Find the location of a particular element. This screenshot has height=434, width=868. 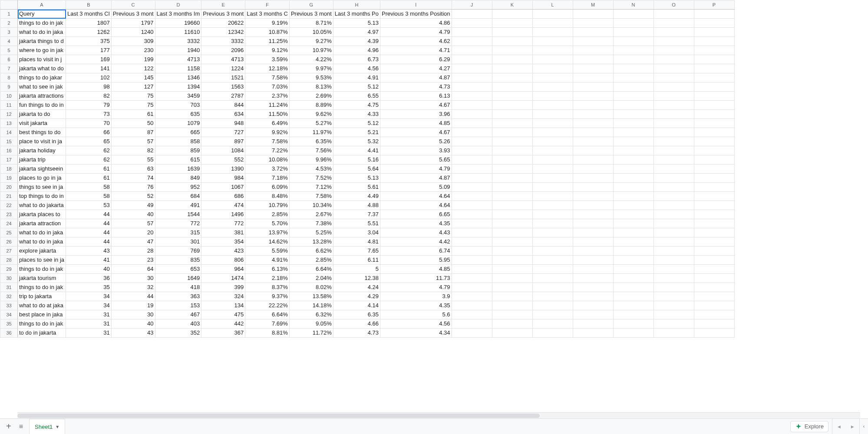

column-header: P is located at coordinates (714, 5).